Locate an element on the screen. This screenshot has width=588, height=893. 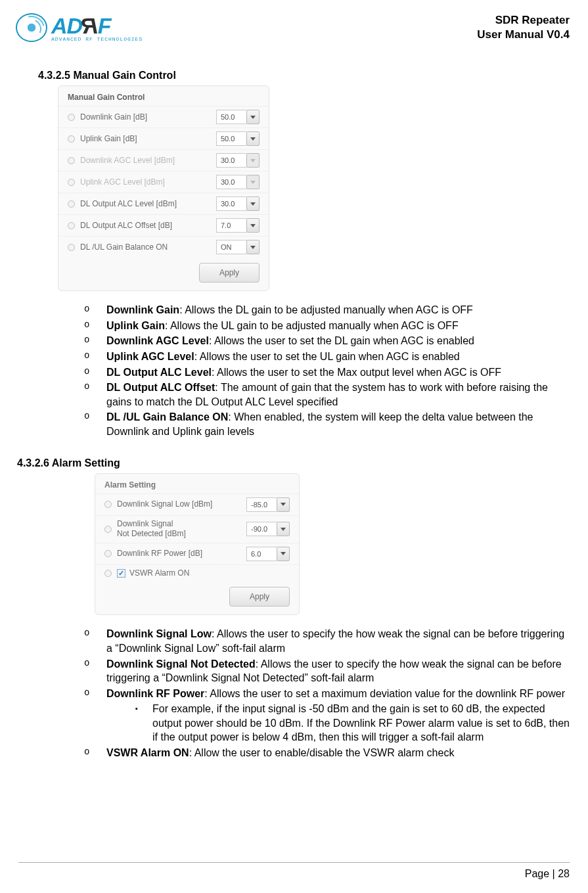
row-label: DL /UL Gain Balance ON is located at coordinates (148, 247).